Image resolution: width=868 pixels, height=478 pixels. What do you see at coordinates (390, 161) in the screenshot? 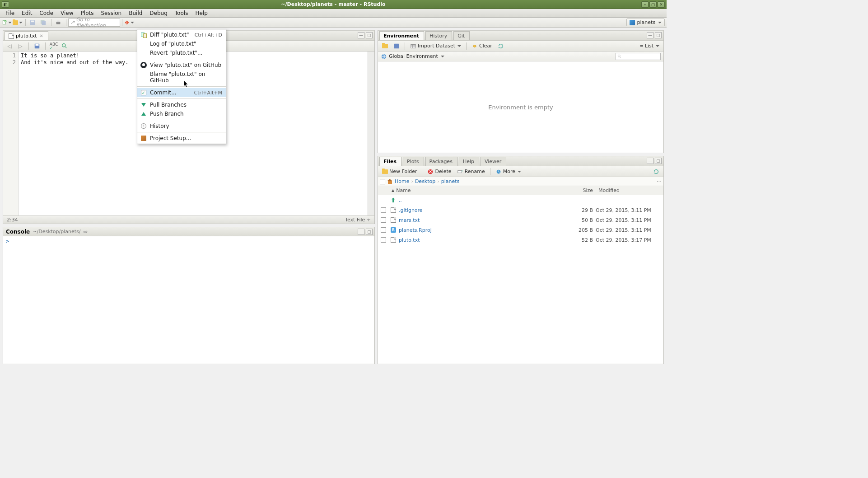
I see `tab-files: Files` at bounding box center [390, 161].